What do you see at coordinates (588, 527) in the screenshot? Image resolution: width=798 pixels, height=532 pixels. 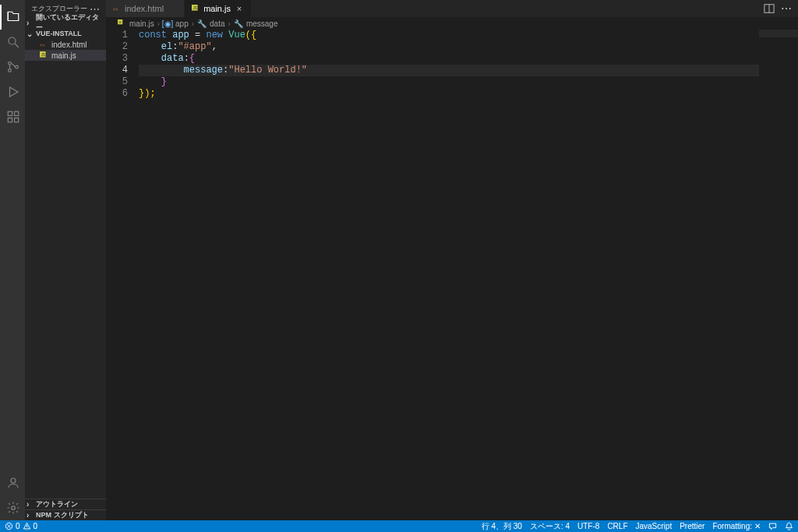 I see `status-encoding: UTF-8` at bounding box center [588, 527].